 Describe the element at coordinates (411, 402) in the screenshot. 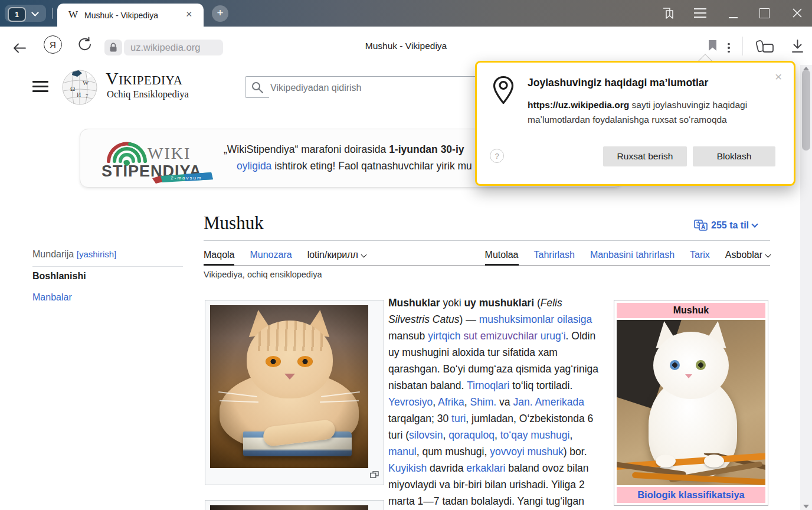

I see `text-link: Yevrosiyo` at that location.